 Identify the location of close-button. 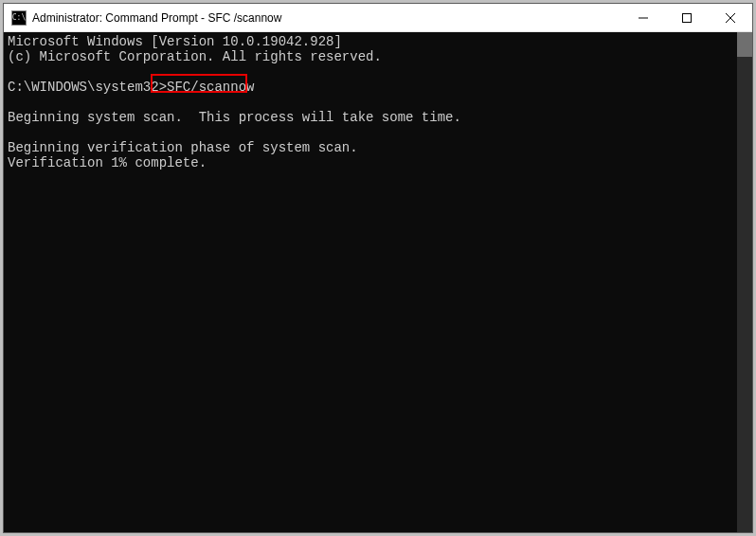
(730, 17).